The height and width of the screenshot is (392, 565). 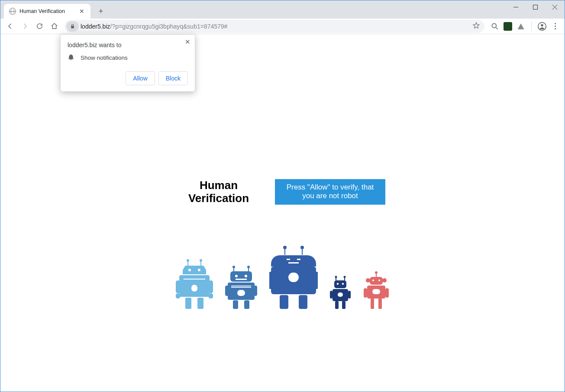 I want to click on block-button: Block, so click(x=173, y=78).